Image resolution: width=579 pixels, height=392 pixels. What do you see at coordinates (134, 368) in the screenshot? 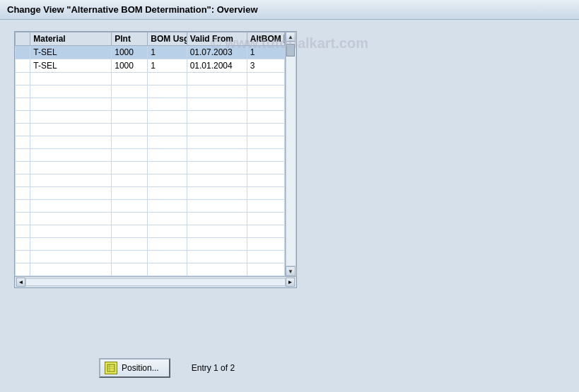
I see `position-button: Position...` at bounding box center [134, 368].